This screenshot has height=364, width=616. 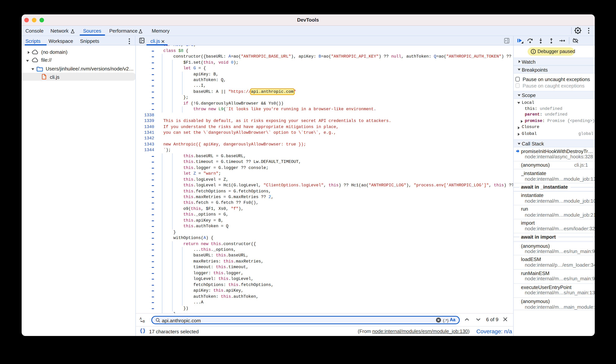 I want to click on svg-text: B, so click(x=143, y=321).